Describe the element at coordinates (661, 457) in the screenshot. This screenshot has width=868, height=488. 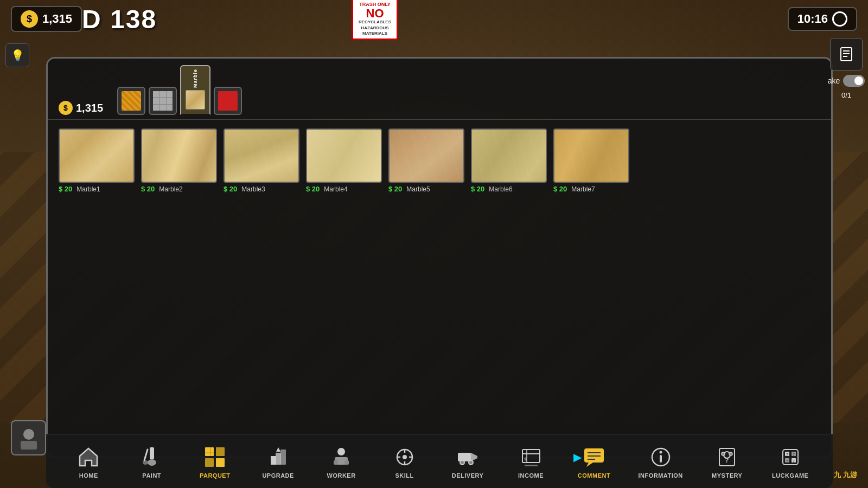
I see `information-icon` at that location.